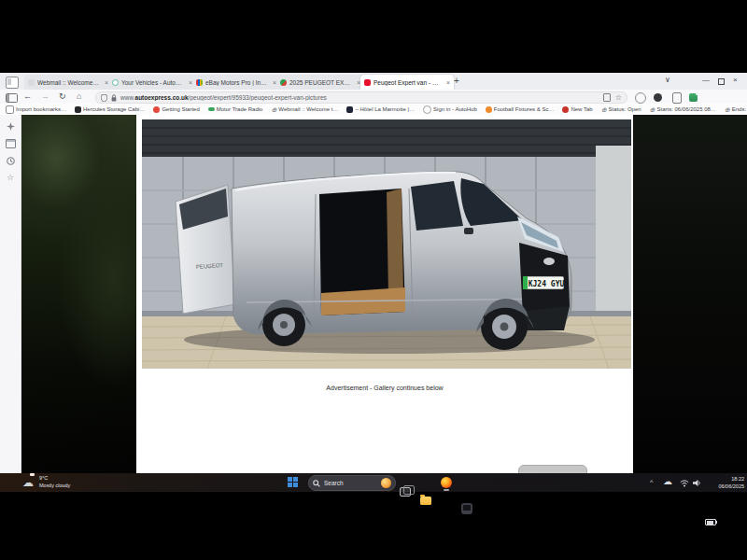  Describe the element at coordinates (68, 82) in the screenshot. I see `tab-webmail: Webmail :: Welcome to Webm ×` at that location.